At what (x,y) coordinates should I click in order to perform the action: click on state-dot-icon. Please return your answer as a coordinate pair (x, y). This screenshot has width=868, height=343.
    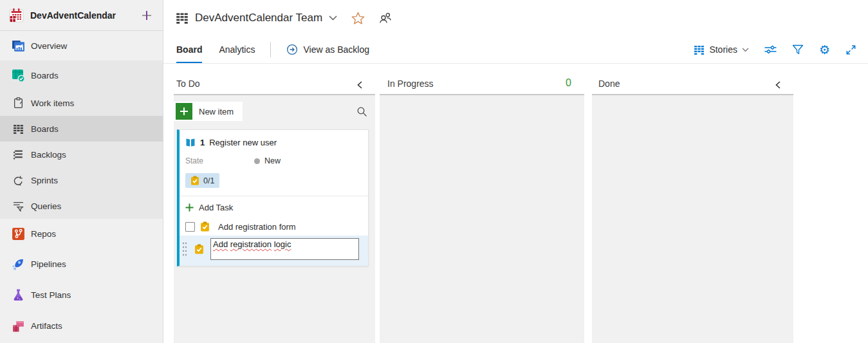
    Looking at the image, I should click on (257, 161).